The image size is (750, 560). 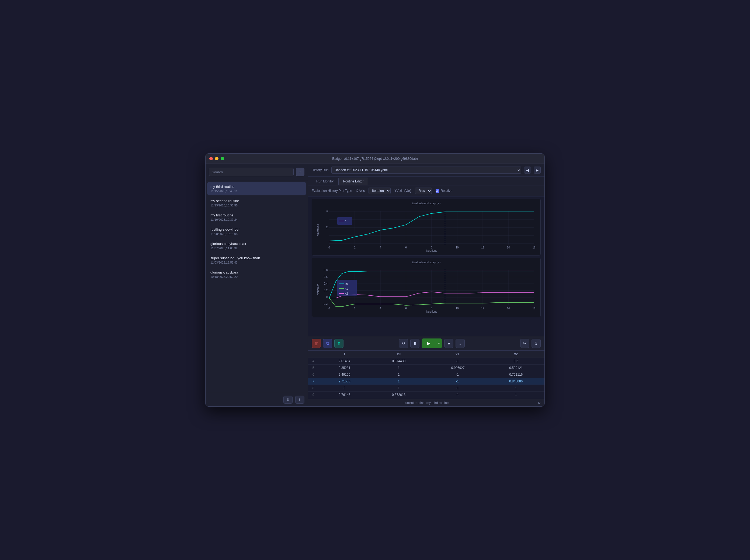 What do you see at coordinates (539, 403) in the screenshot?
I see `status-settings-button: ⚙` at bounding box center [539, 403].